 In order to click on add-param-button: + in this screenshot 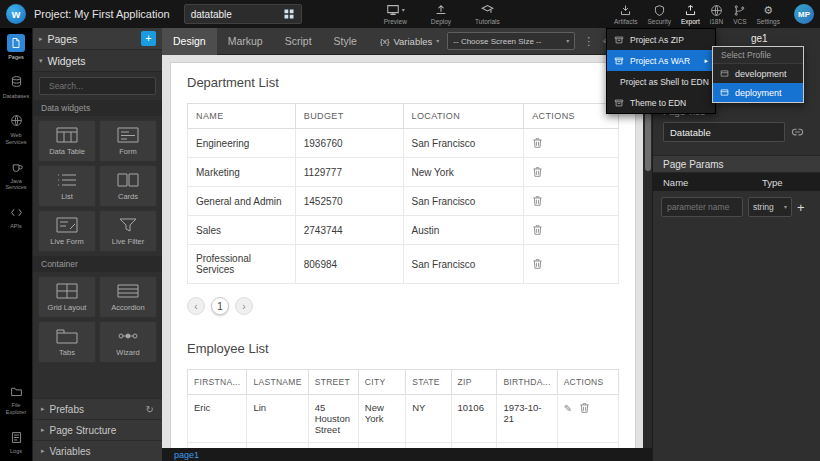, I will do `click(801, 208)`.